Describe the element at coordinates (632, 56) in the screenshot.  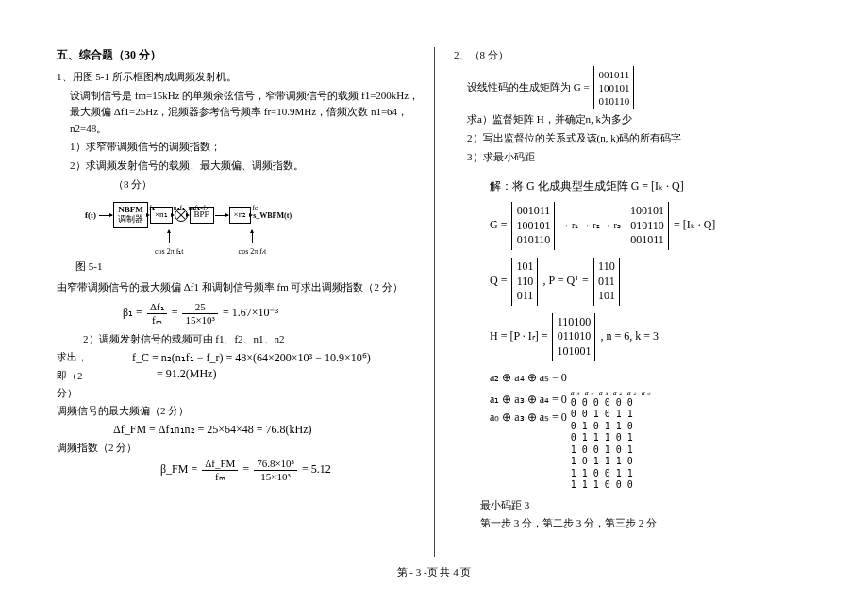
I see `q2-title: 2、（8 分）` at that location.